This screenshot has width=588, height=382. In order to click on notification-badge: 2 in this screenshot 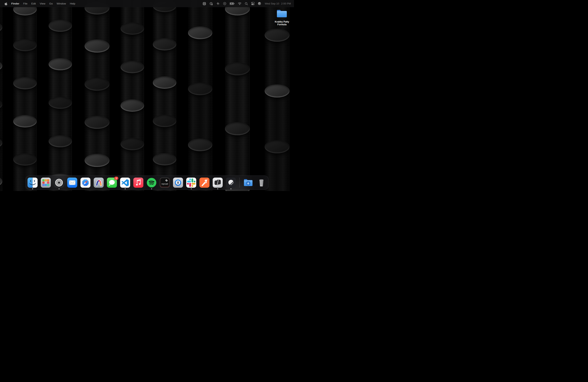, I will do `click(116, 178)`.